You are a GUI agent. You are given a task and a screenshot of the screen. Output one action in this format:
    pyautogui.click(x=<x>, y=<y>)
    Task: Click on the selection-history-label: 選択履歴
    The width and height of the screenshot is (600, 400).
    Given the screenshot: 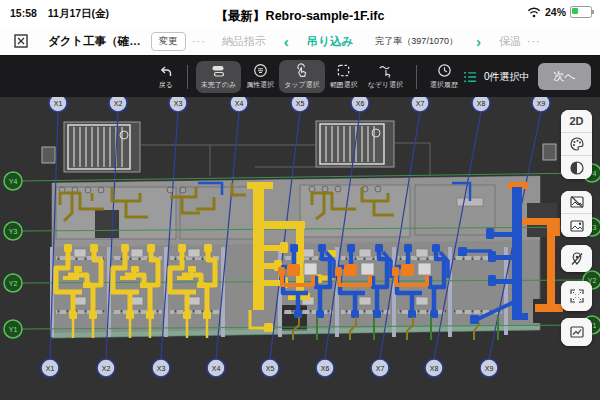 What is the action you would take?
    pyautogui.click(x=444, y=85)
    